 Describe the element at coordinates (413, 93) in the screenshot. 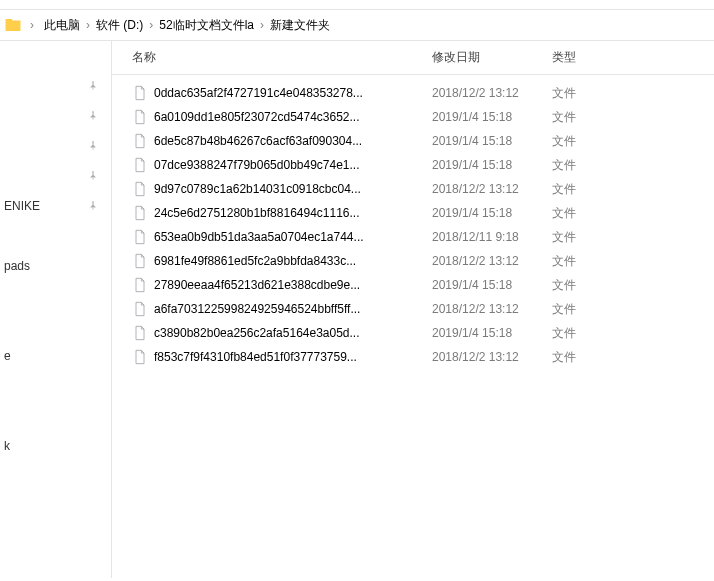

I see `list-item: 0ddac635af2f4727191c4e048353278...2018/1…` at that location.